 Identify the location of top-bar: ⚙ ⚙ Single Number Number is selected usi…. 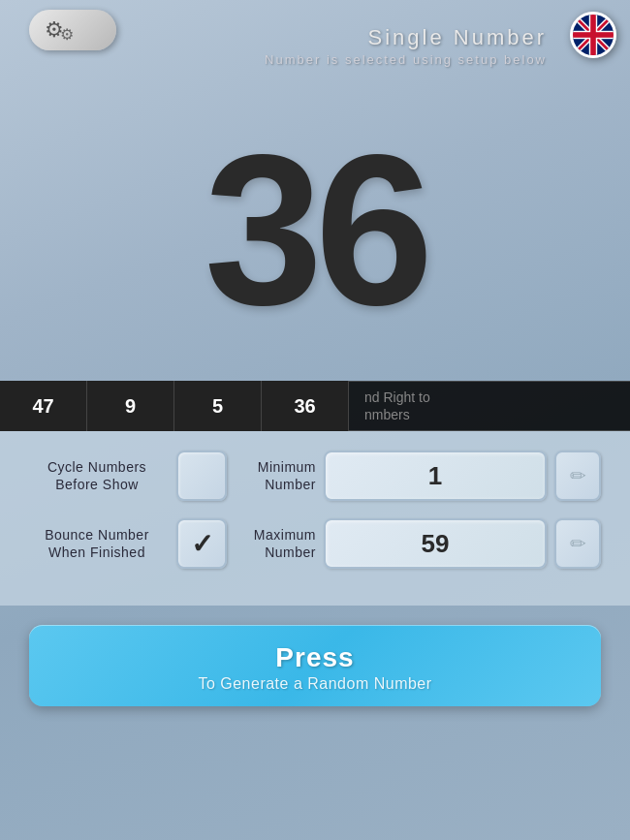
(315, 35).